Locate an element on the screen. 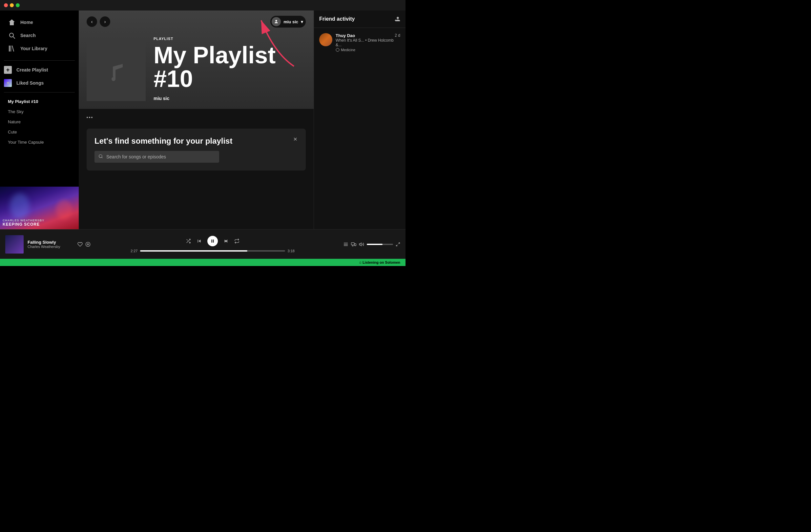 Image resolution: width=811 pixels, height=532 pixels. nav-buttons: ‹ › is located at coordinates (98, 22).